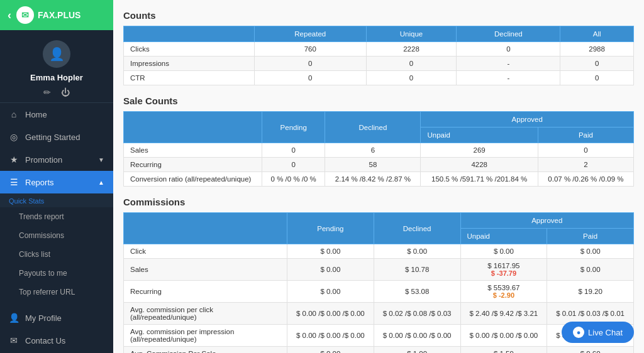 The height and width of the screenshot is (353, 644). What do you see at coordinates (379, 78) in the screenshot?
I see `table-row: CTR 0 0 - 0` at bounding box center [379, 78].